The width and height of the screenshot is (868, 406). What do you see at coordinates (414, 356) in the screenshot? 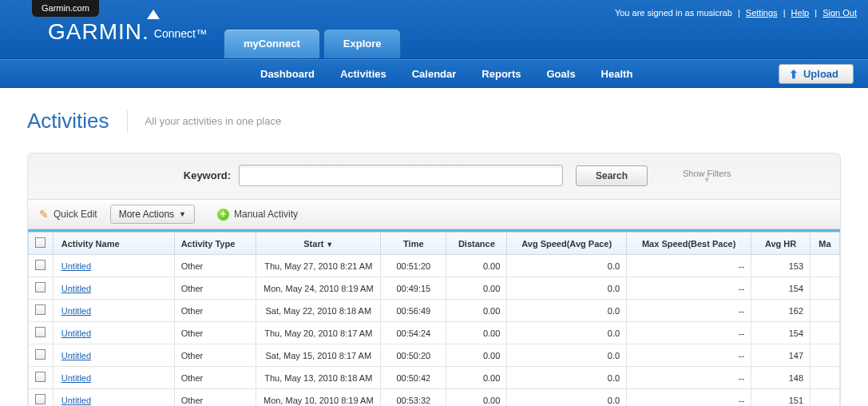
I see `cell-time: 00:50:20` at bounding box center [414, 356].